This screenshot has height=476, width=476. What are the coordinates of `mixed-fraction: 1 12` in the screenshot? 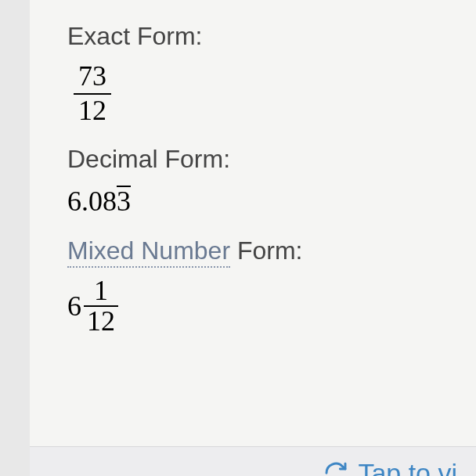 It's located at (101, 307).